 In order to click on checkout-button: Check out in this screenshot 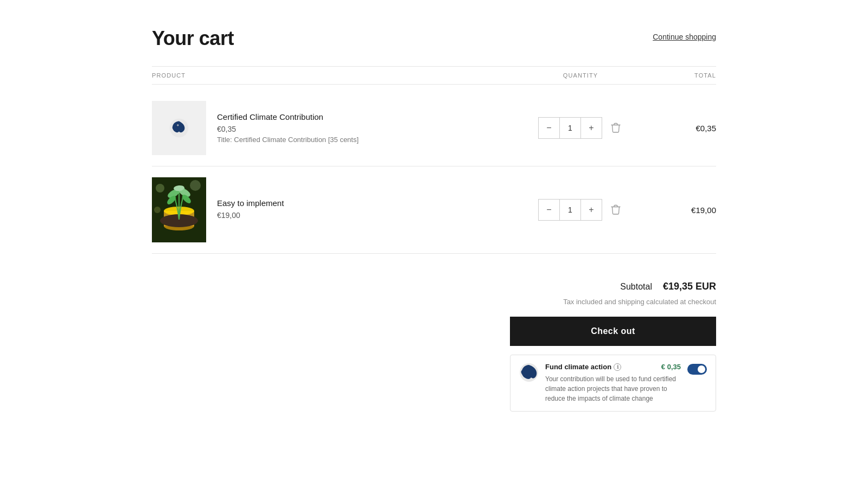, I will do `click(613, 331)`.